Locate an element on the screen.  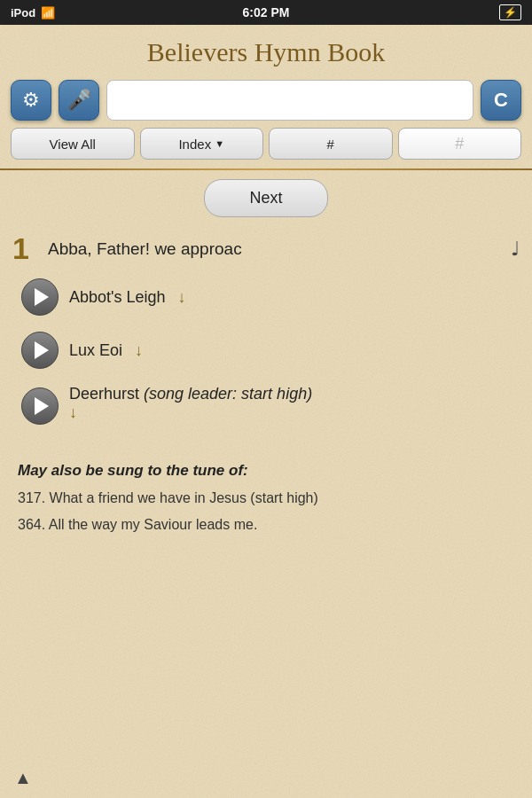
also-sung-item-2: 364. All the way my Saviour leads me. is located at coordinates (266, 525).